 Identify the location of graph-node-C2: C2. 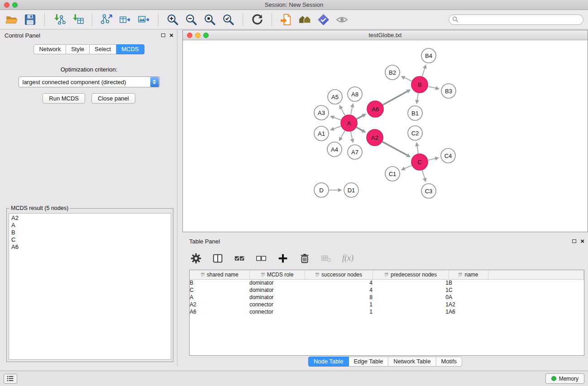
(415, 133).